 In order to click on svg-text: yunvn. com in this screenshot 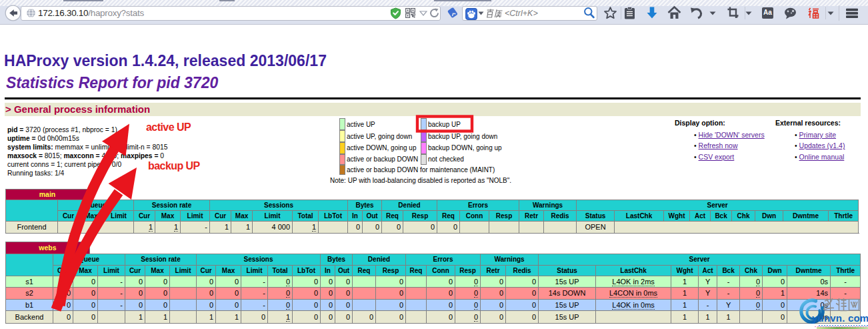, I will do `click(840, 318)`.